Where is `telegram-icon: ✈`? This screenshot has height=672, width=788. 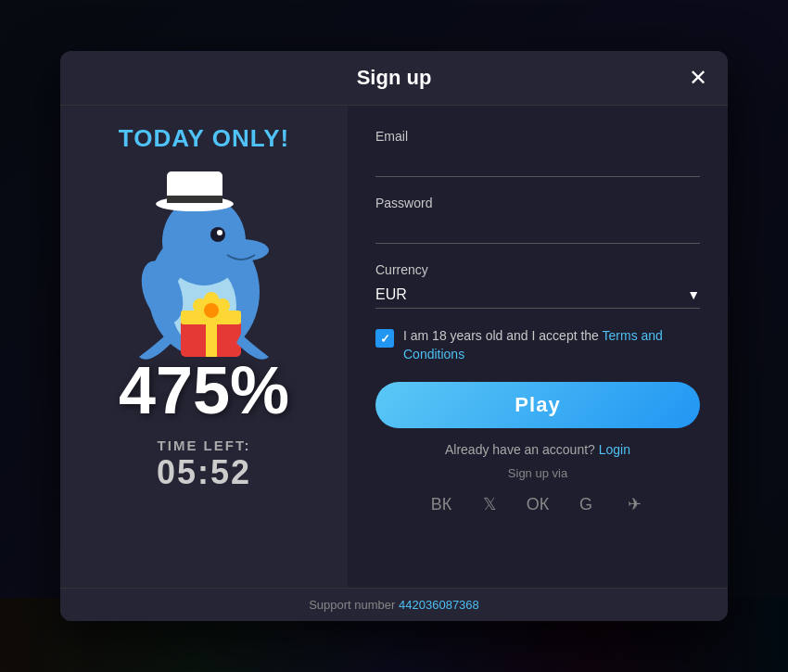 telegram-icon: ✈ is located at coordinates (634, 504).